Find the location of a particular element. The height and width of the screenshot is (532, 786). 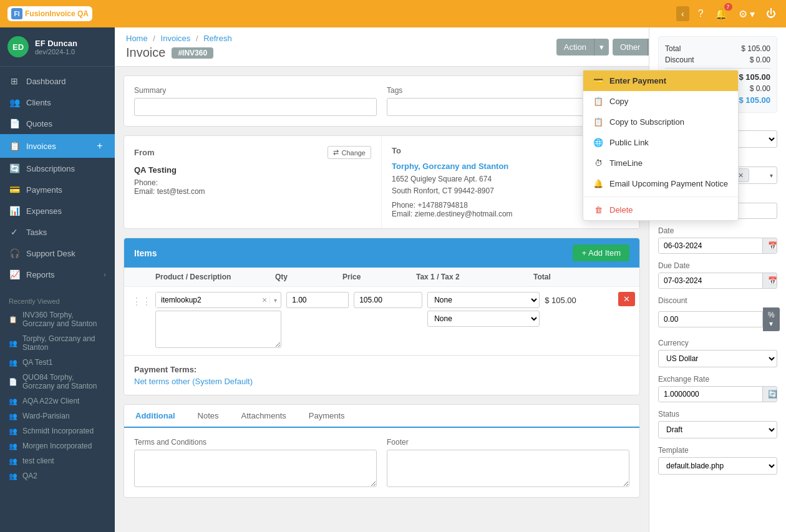

invoices-icon: 📋 is located at coordinates (14, 146).